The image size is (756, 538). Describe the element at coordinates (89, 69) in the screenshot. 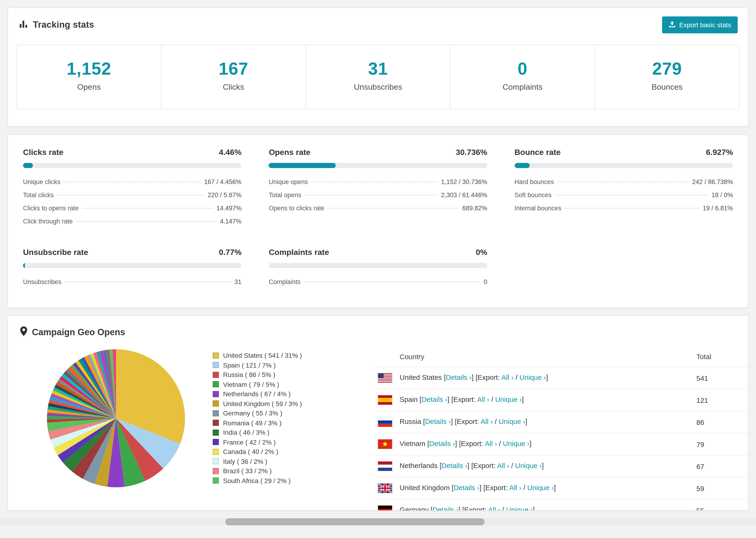

I see `stat-value: 1,152` at that location.